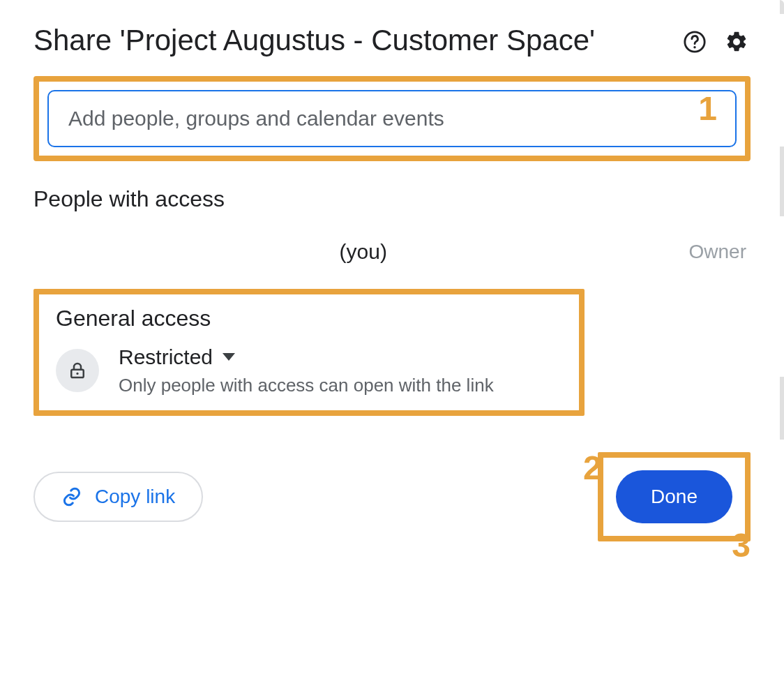 The image size is (784, 681). Describe the element at coordinates (306, 385) in the screenshot. I see `access-mode-description: Only people with access can open with th…` at that location.